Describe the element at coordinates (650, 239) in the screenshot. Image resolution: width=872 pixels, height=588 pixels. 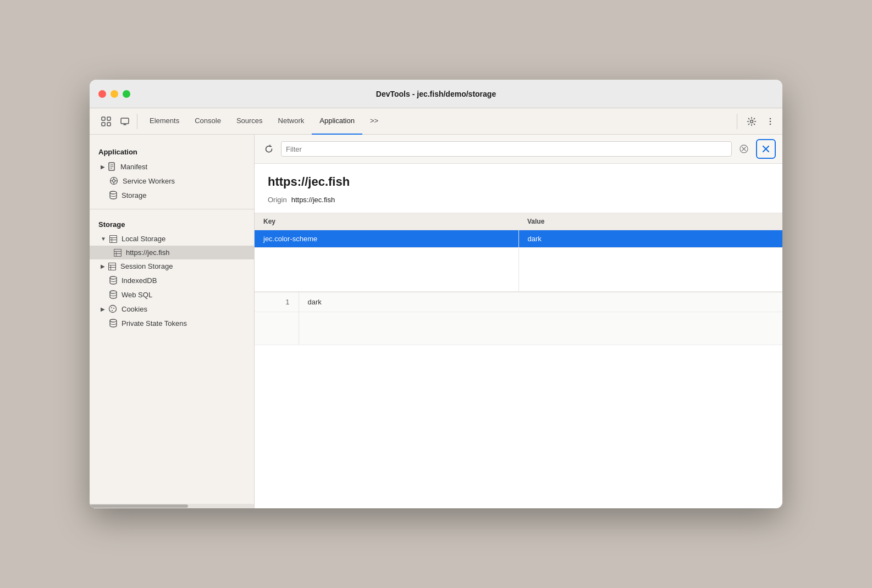
I see `row-value: dark` at that location.